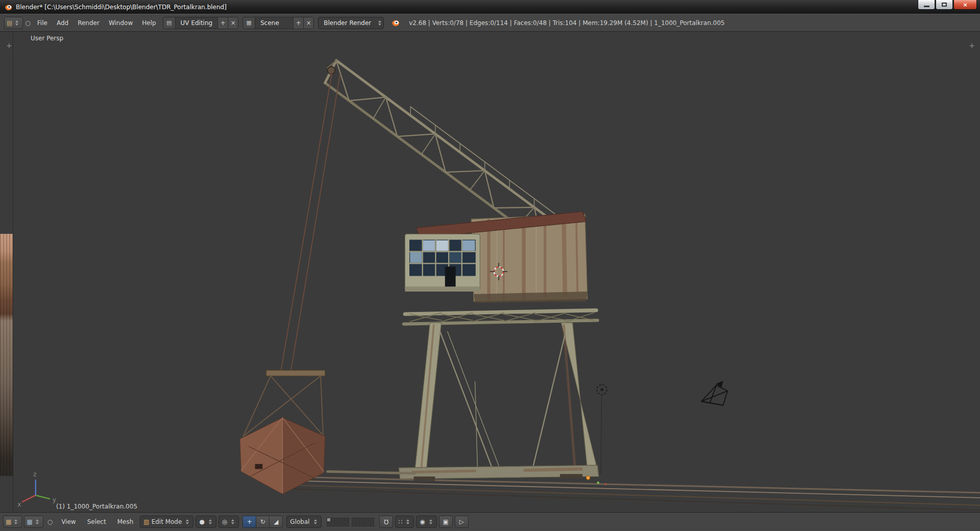 The height and width of the screenshot is (531, 980). What do you see at coordinates (351, 23) in the screenshot?
I see `render-engine-selector: Blender Render` at bounding box center [351, 23].